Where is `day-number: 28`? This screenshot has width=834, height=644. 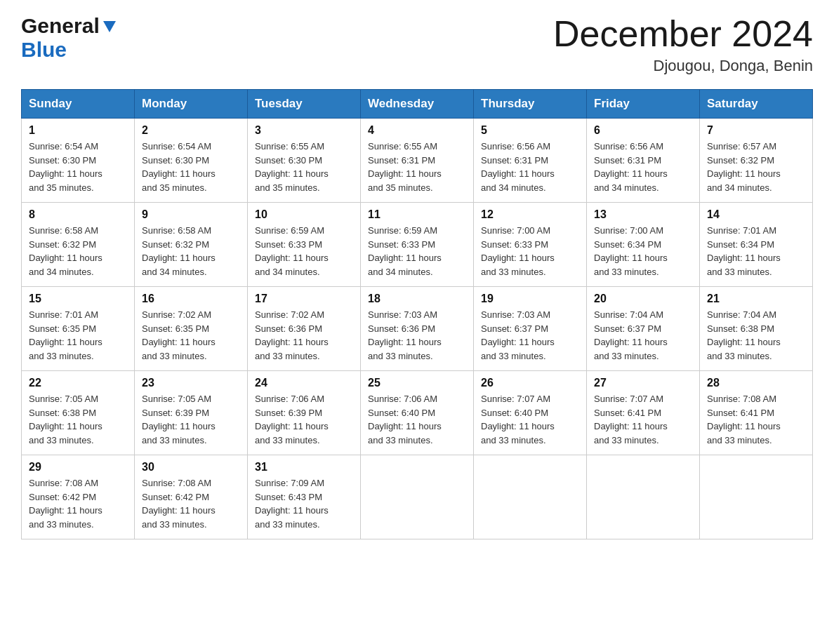
day-number: 28 is located at coordinates (756, 383).